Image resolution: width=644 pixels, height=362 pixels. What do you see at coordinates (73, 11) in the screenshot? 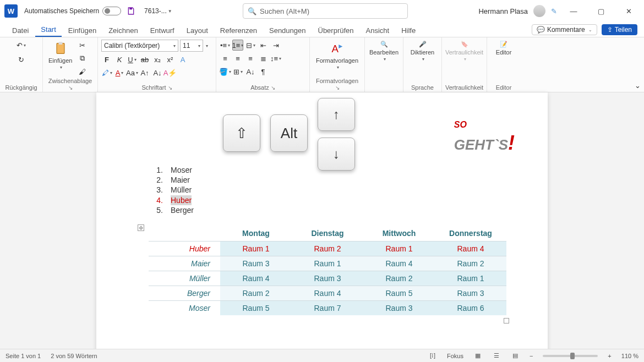
I see `autosave-toggle: Automatisches Speichern` at bounding box center [73, 11].